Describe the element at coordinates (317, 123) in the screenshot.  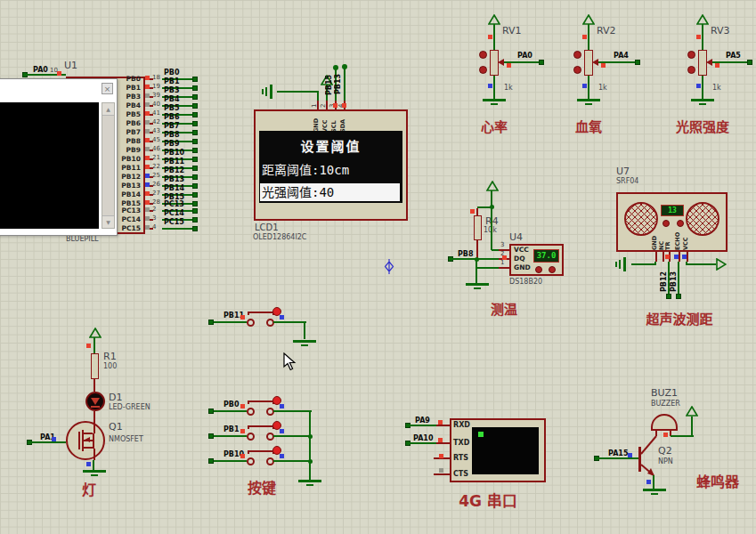
I see `lcd-pin-label: GND` at that location.